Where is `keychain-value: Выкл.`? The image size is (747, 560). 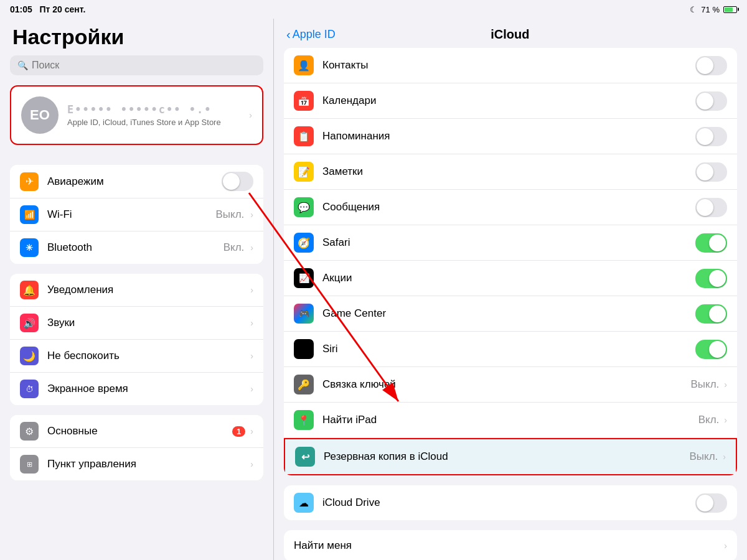
keychain-value: Выкл. is located at coordinates (705, 385).